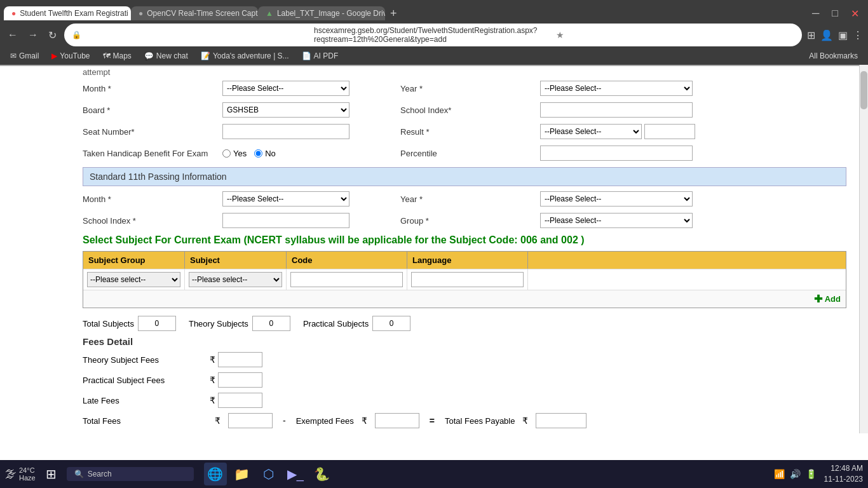 Image resolution: width=868 pixels, height=488 pixels. I want to click on board-label: Board *, so click(153, 111).